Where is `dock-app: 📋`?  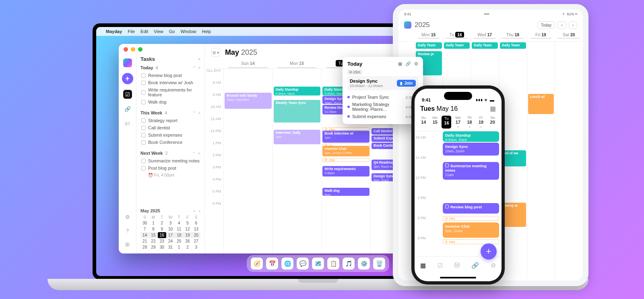
dock-app: 📋 is located at coordinates (333, 264).